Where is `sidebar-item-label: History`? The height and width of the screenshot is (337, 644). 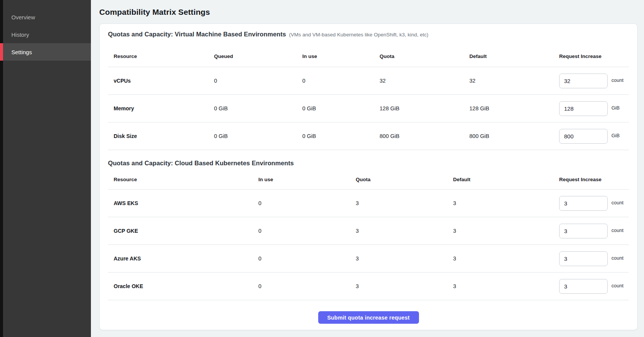 sidebar-item-label: History is located at coordinates (20, 35).